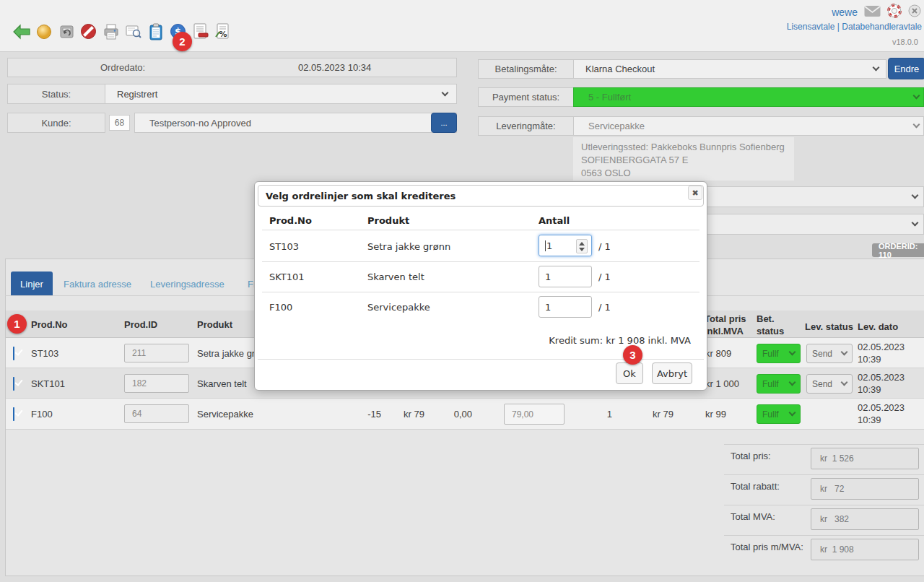 The image size is (924, 582). I want to click on modal-col-produkt: Produkt, so click(388, 221).